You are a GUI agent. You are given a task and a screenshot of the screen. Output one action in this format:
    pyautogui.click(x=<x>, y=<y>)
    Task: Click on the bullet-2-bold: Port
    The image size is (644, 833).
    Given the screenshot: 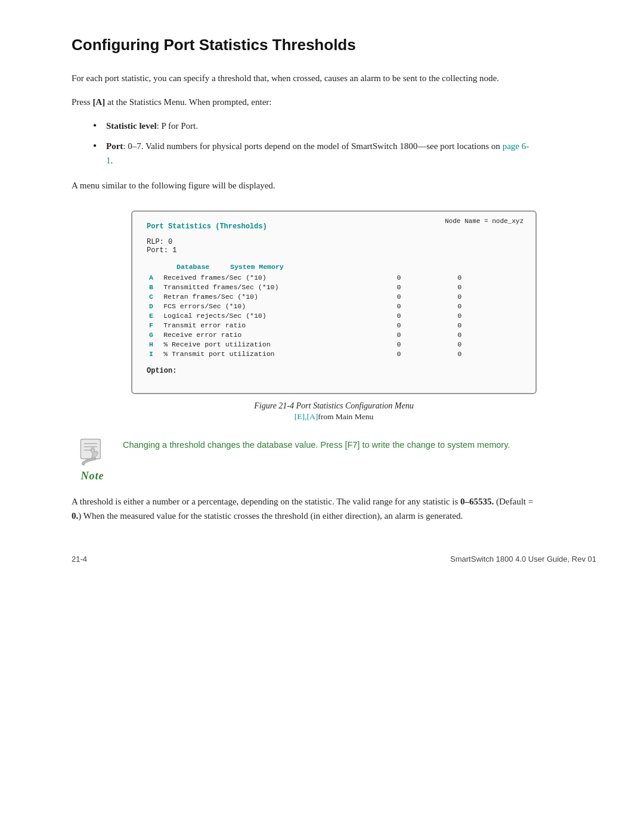 What is the action you would take?
    pyautogui.click(x=114, y=146)
    